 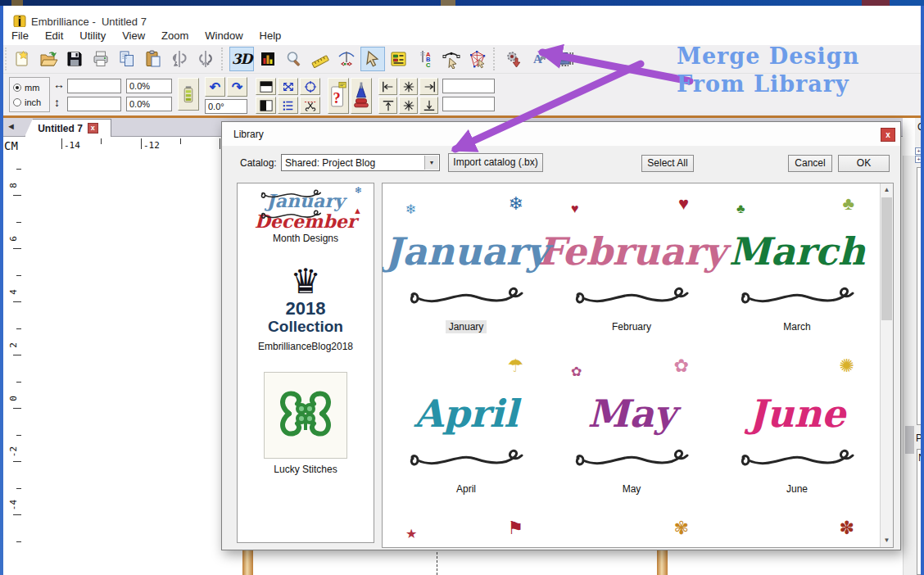 What do you see at coordinates (265, 87) in the screenshot?
I see `toggle-background-button` at bounding box center [265, 87].